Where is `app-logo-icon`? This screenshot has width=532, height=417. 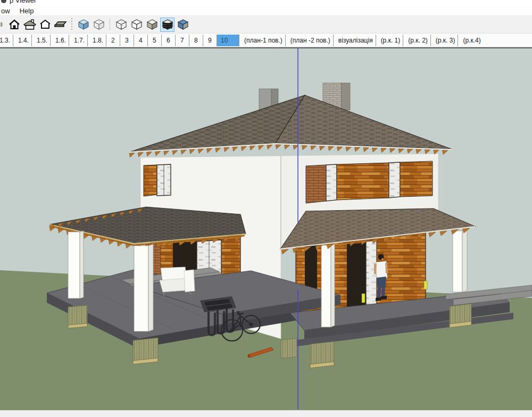 app-logo-icon is located at coordinates (4, 2).